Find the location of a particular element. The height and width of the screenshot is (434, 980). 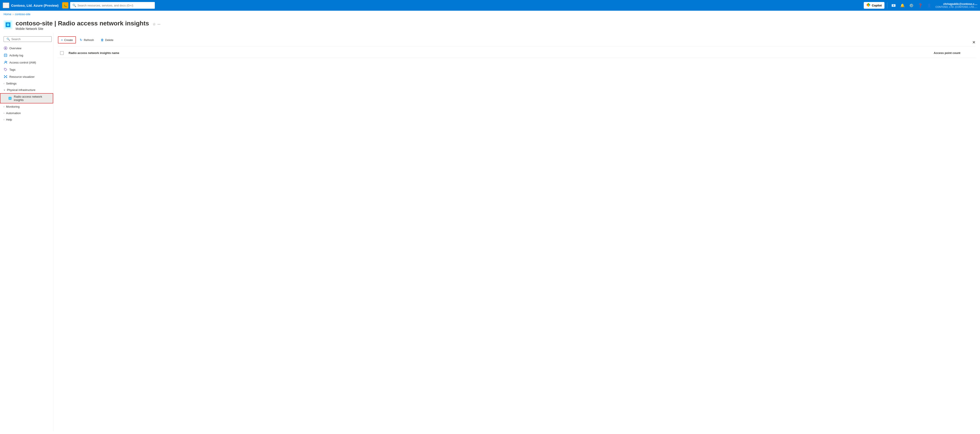

favorite-button: ☆ is located at coordinates (154, 24).